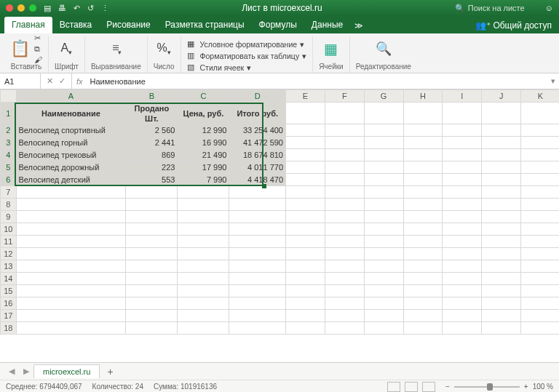 This screenshot has width=559, height=392. Describe the element at coordinates (128, 25) in the screenshot. I see `tab-draw: Рисование` at that location.